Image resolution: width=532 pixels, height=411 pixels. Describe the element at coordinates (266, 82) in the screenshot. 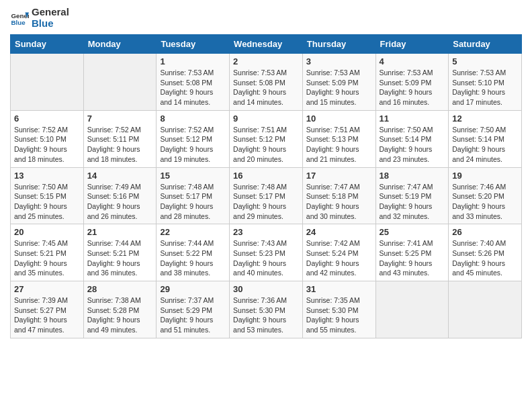

I see `calendar-cell: 2Sunrise: 7:53 AMSunset: 5:08 PMDaylight…` at that location.